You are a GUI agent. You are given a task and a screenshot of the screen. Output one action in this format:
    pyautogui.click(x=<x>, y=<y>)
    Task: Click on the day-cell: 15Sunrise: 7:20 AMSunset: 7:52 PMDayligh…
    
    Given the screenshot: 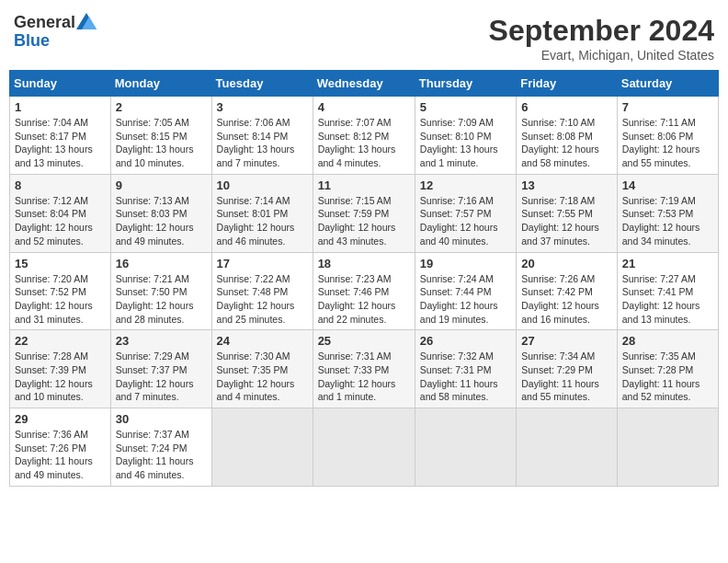 What is the action you would take?
    pyautogui.click(x=61, y=291)
    